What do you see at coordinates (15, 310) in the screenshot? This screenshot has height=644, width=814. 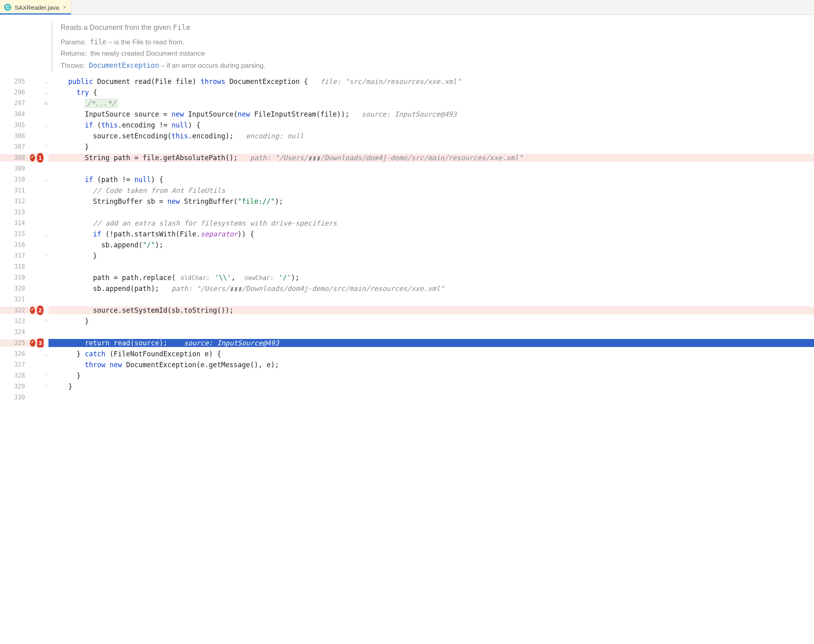 I see `line-number: 322` at bounding box center [15, 310].